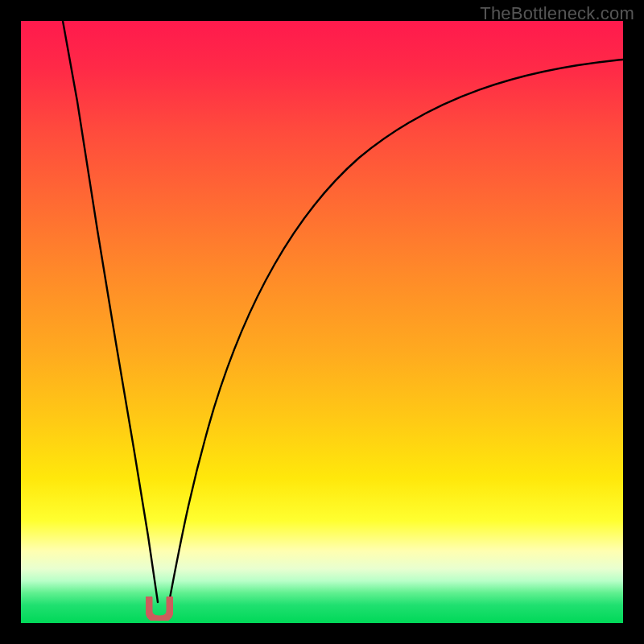  What do you see at coordinates (159, 609) in the screenshot?
I see `marker-u-shape` at bounding box center [159, 609].